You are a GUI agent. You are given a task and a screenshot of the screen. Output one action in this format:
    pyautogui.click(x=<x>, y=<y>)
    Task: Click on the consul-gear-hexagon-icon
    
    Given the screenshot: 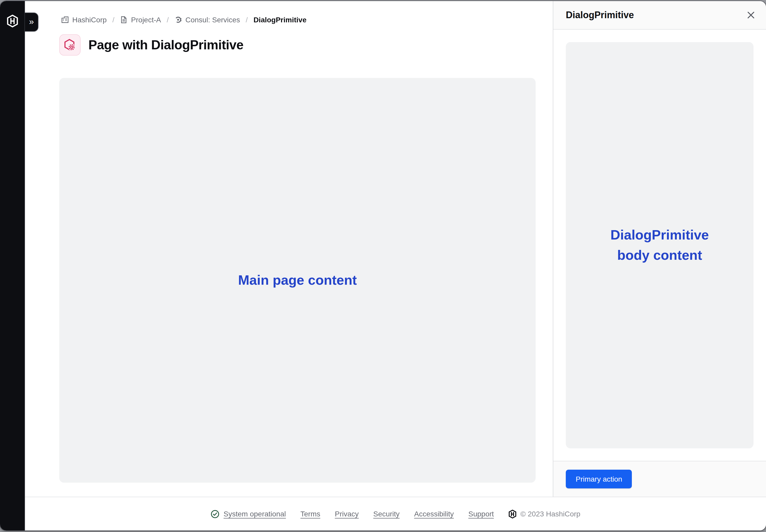 What is the action you would take?
    pyautogui.click(x=70, y=45)
    